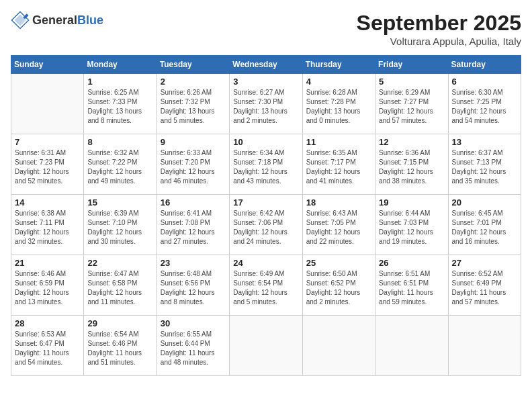 This screenshot has width=532, height=411. I want to click on weekday-header: Friday, so click(412, 64).